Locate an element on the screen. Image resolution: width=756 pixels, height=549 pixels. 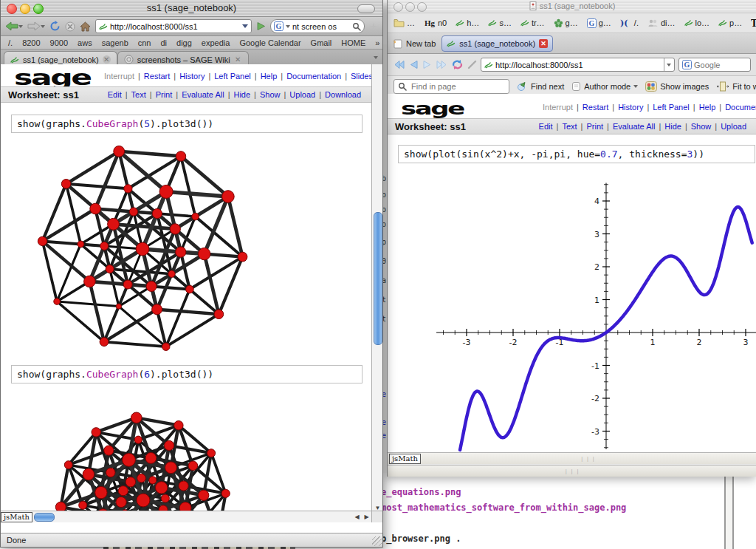
link-history: History is located at coordinates (192, 76).